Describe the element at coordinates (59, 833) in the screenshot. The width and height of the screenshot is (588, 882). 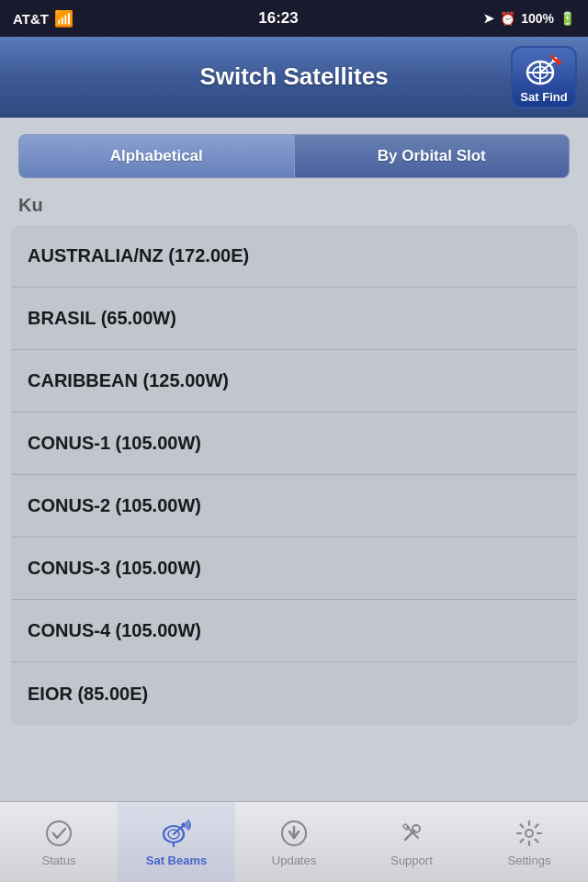
I see `status-icon` at that location.